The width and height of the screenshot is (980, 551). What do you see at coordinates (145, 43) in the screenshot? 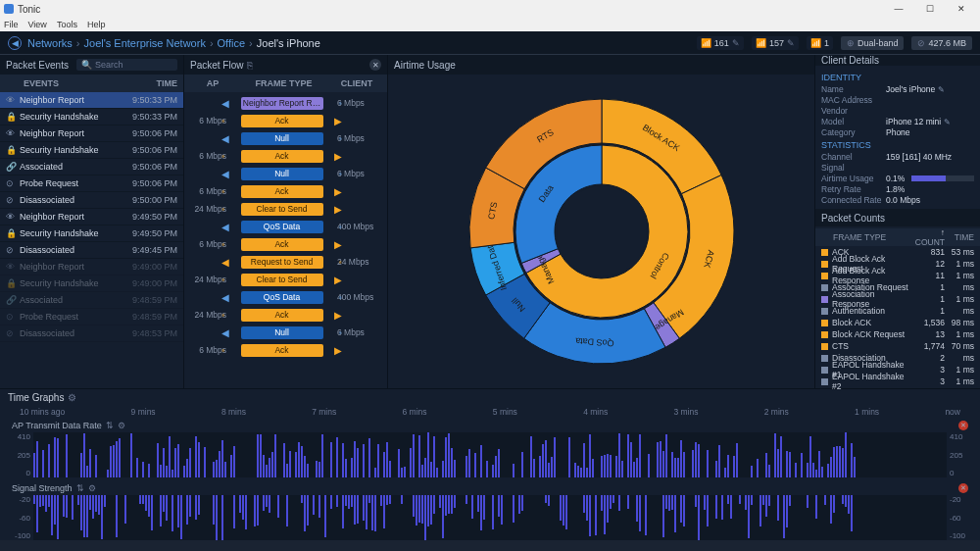
I see `crumb-enterprise: Joel's Enterprise Network` at bounding box center [145, 43].